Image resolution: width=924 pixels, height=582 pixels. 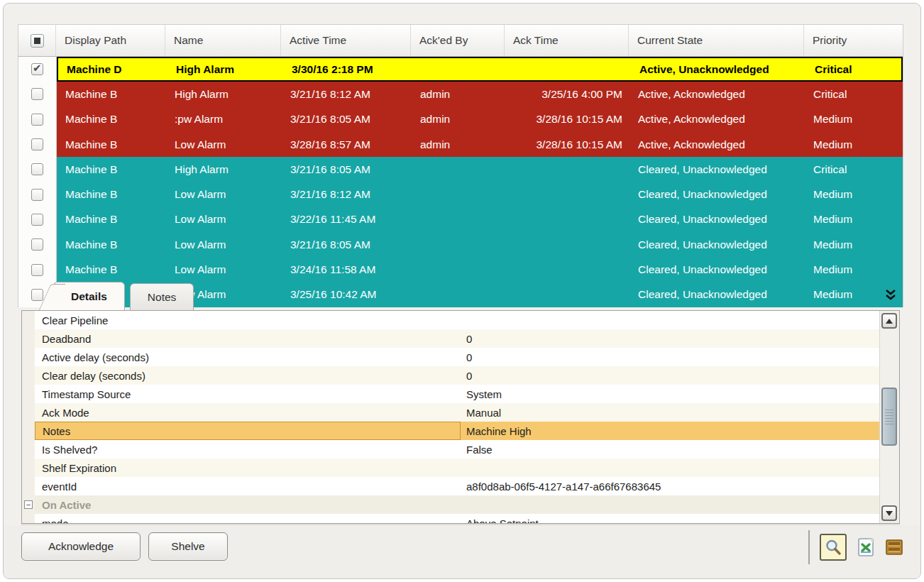 What do you see at coordinates (809, 547) in the screenshot?
I see `toolbar-divider` at bounding box center [809, 547].